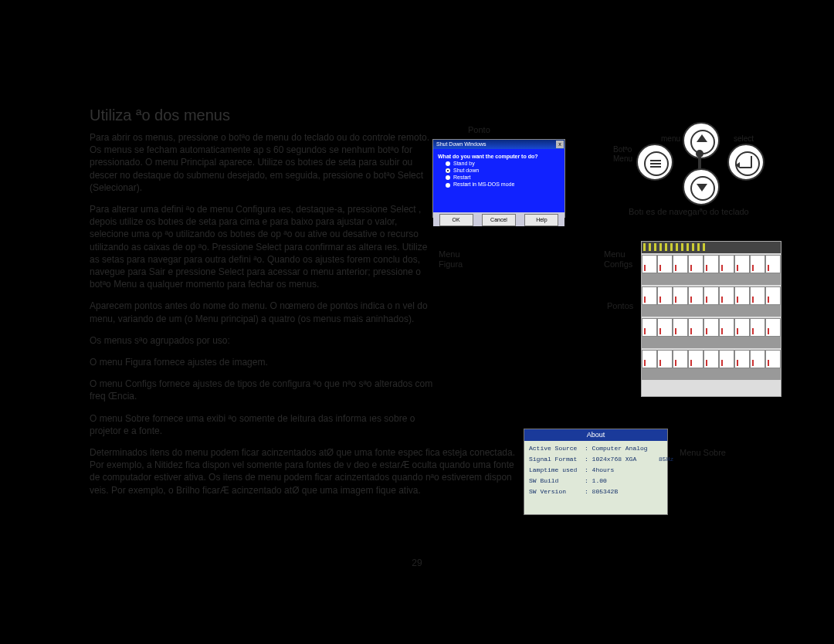 The image size is (834, 644). Describe the element at coordinates (417, 563) in the screenshot. I see `page-number: 29` at that location.